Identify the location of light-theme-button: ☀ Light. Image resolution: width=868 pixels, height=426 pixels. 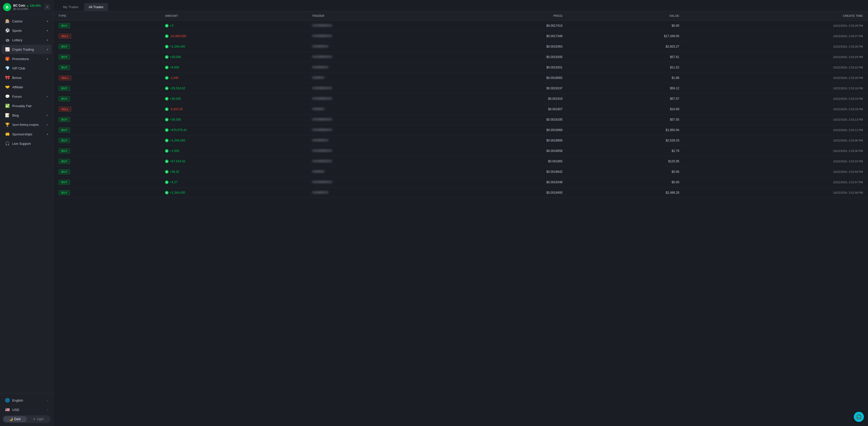
(38, 419).